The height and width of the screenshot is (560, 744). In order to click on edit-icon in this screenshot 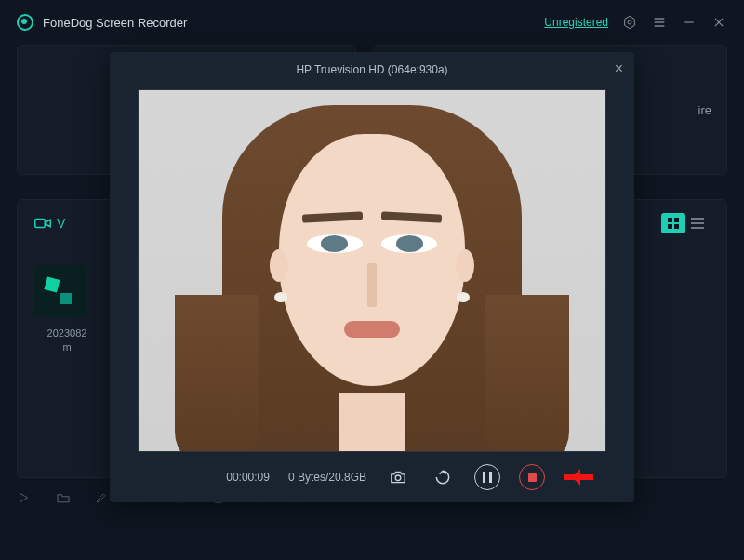, I will do `click(102, 499)`.